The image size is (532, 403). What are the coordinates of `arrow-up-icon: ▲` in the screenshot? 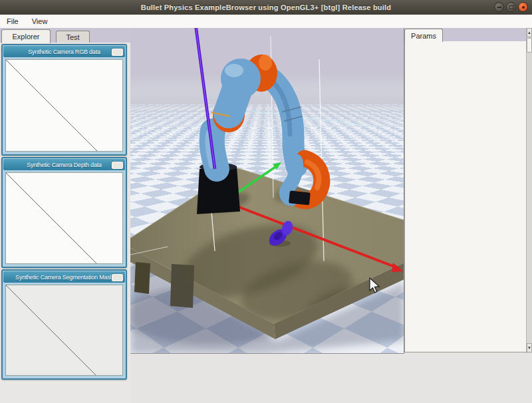 It's located at (529, 33).